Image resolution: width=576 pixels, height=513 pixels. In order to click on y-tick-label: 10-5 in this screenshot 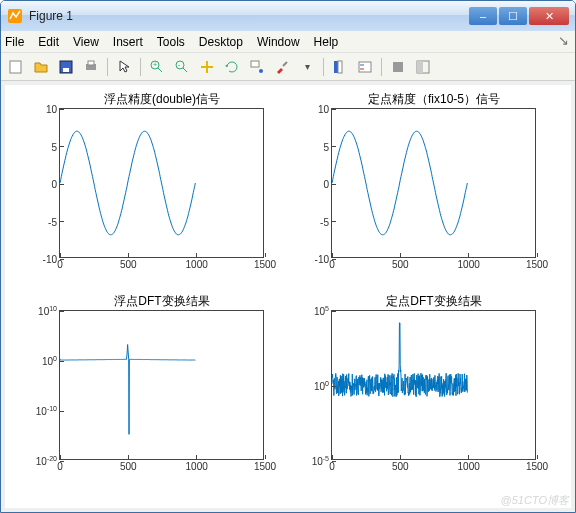, I will do `click(320, 461)`.